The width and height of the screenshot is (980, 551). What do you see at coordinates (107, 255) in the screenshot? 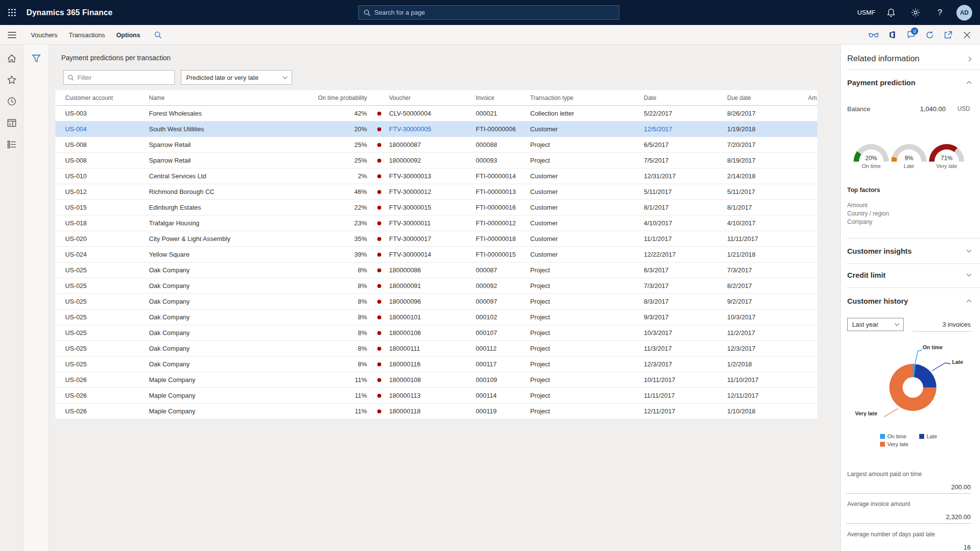
I see `cell-customer-account: US-024` at bounding box center [107, 255].